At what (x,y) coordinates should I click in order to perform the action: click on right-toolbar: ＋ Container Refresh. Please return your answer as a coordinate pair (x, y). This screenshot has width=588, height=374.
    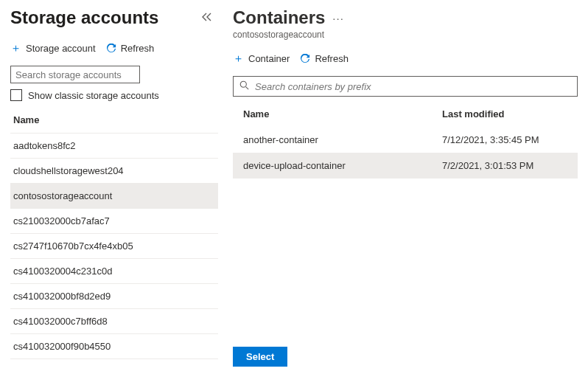
    Looking at the image, I should click on (405, 59).